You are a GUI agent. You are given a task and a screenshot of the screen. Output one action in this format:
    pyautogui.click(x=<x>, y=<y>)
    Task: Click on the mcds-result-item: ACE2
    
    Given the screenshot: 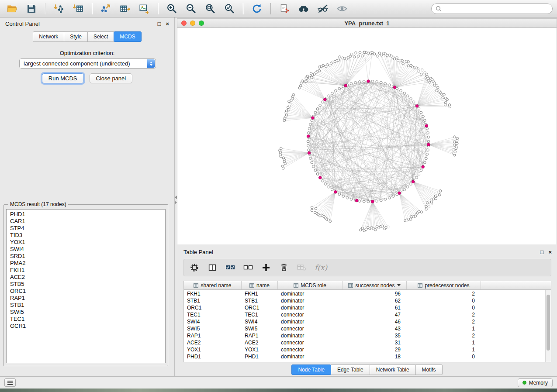 What is the action you would take?
    pyautogui.click(x=86, y=277)
    